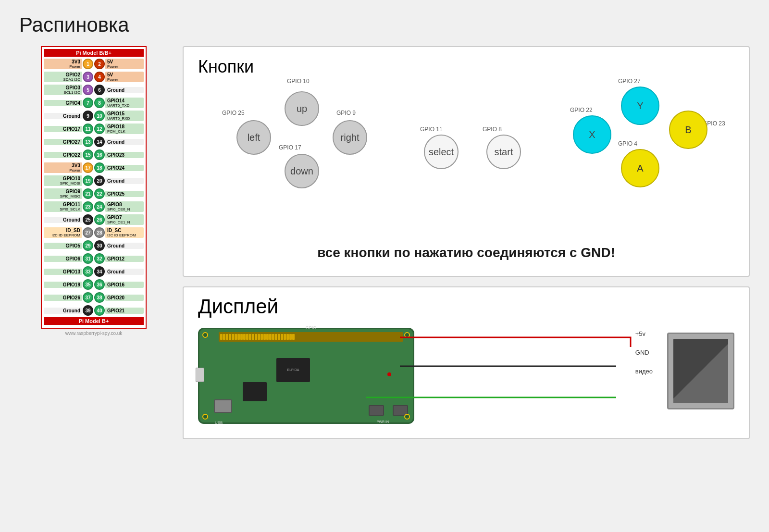 This screenshot has width=769, height=532. What do you see at coordinates (94, 191) in the screenshot?
I see `pinout-wrapper: Pi Model B/B+ 3V3Power125VPowerGPIO2SDA1…` at bounding box center [94, 191].